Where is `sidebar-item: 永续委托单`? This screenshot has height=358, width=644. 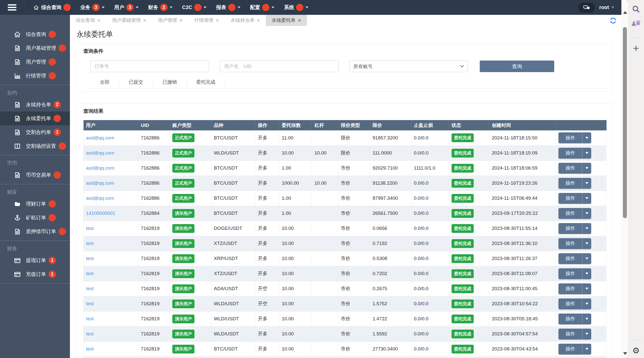 sidebar-item: 永续委托单 is located at coordinates (35, 119).